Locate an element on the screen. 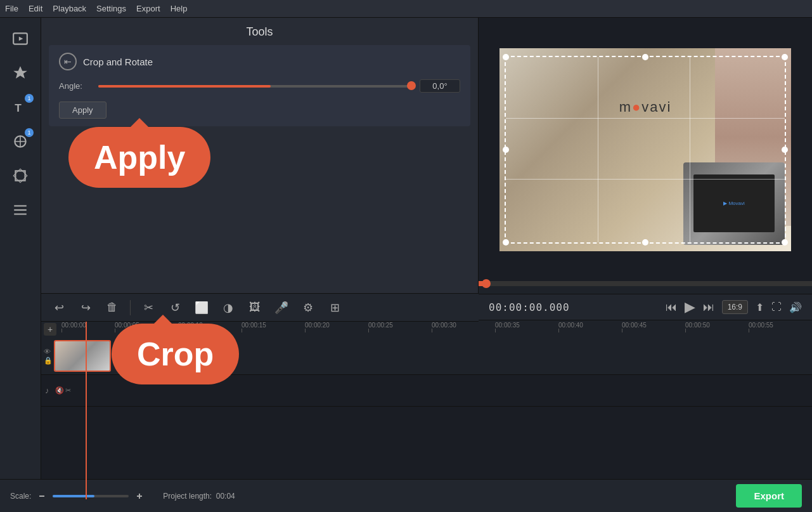 This screenshot has height=512, width=812. tick-20: 00:00:20 is located at coordinates (317, 327).